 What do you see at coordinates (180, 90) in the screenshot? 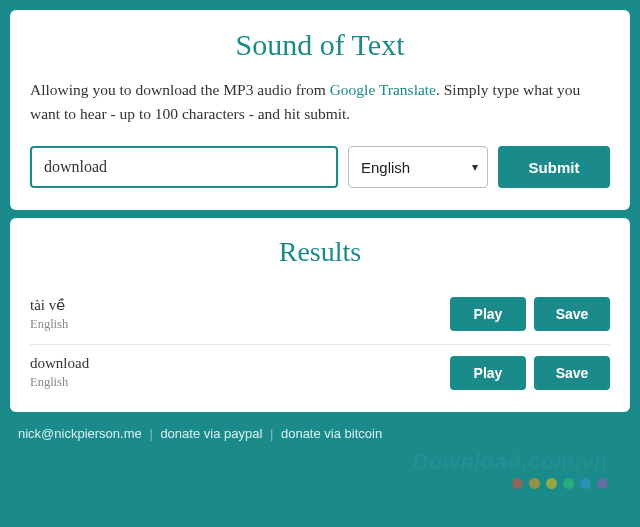
I see `desc-text-before: Allowing you to download the MP3 audio f…` at bounding box center [180, 90].